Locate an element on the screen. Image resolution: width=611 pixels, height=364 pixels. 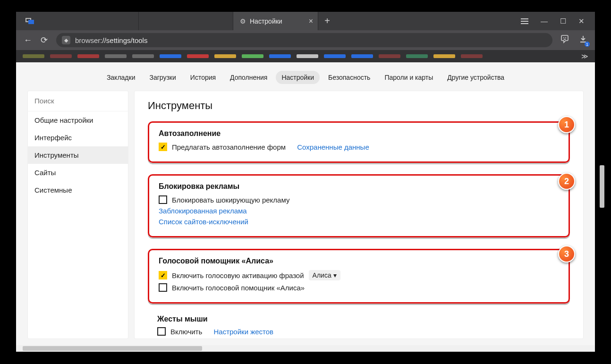
toolbar-tray: 1 is located at coordinates (574, 40).